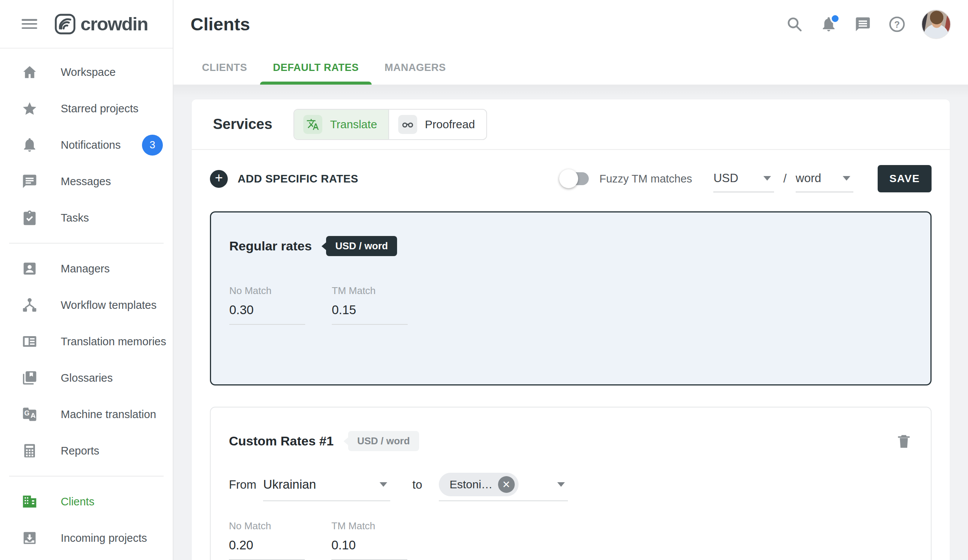 The image size is (968, 560). What do you see at coordinates (794, 25) in the screenshot?
I see `search-icon` at bounding box center [794, 25].